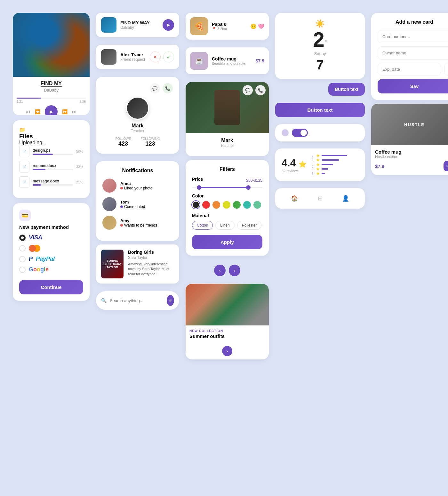  Describe the element at coordinates (138, 171) in the screenshot. I see `notifications-title: Notifications` at that location.